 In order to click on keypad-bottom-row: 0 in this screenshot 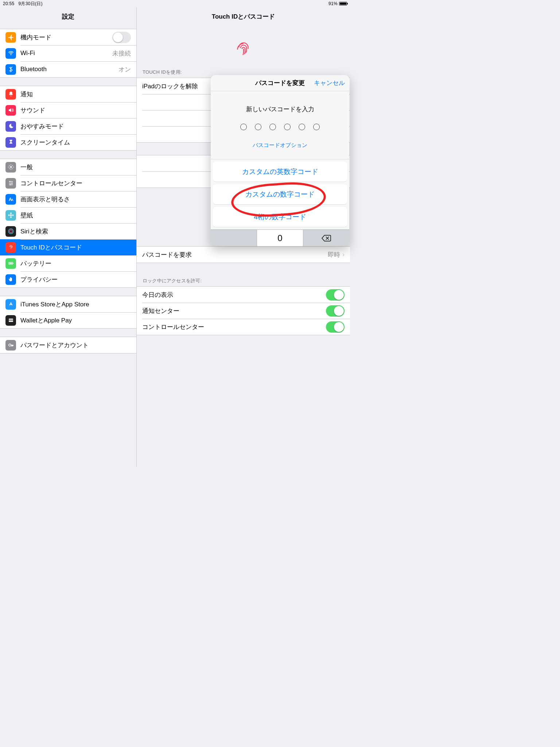, I will do `click(280, 238)`.